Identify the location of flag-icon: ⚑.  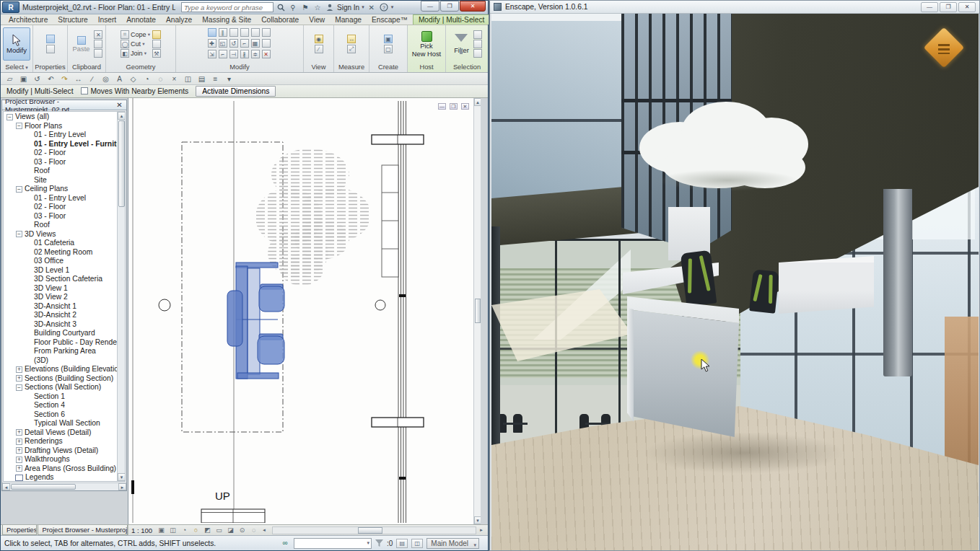
(305, 7).